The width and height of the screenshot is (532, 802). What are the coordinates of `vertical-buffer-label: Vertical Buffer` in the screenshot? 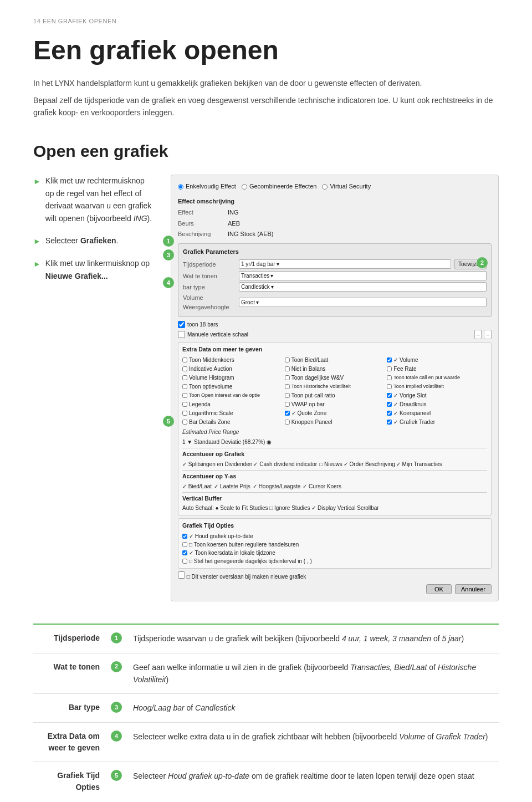 It's located at (335, 499).